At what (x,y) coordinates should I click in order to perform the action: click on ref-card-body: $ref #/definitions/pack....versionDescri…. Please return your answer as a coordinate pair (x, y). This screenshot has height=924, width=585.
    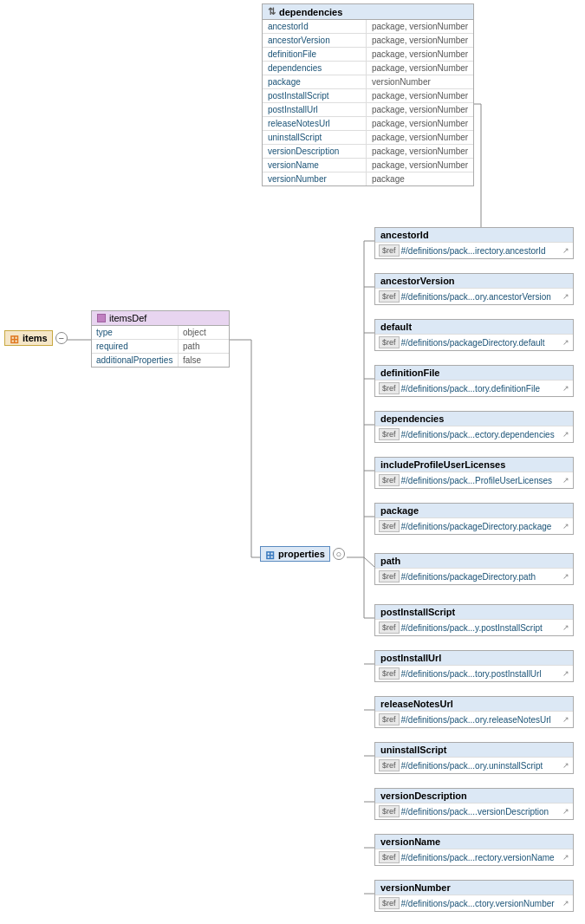
    Looking at the image, I should click on (474, 811).